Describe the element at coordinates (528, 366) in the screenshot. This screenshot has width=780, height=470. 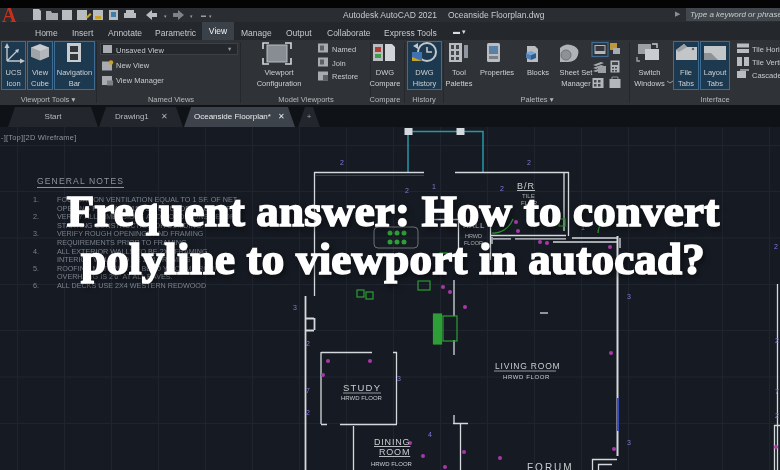
I see `svg-text: LIVING ROOM` at that location.